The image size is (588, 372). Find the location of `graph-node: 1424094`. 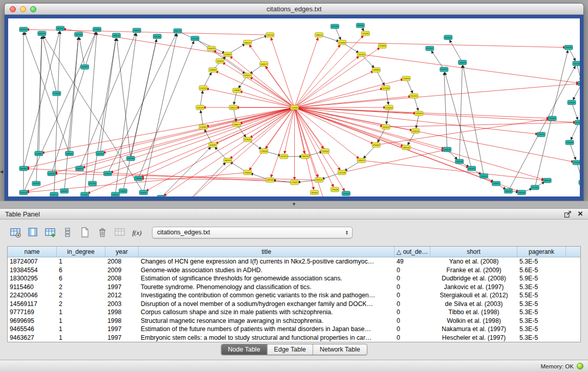

graph-node: 1424094 is located at coordinates (220, 61).